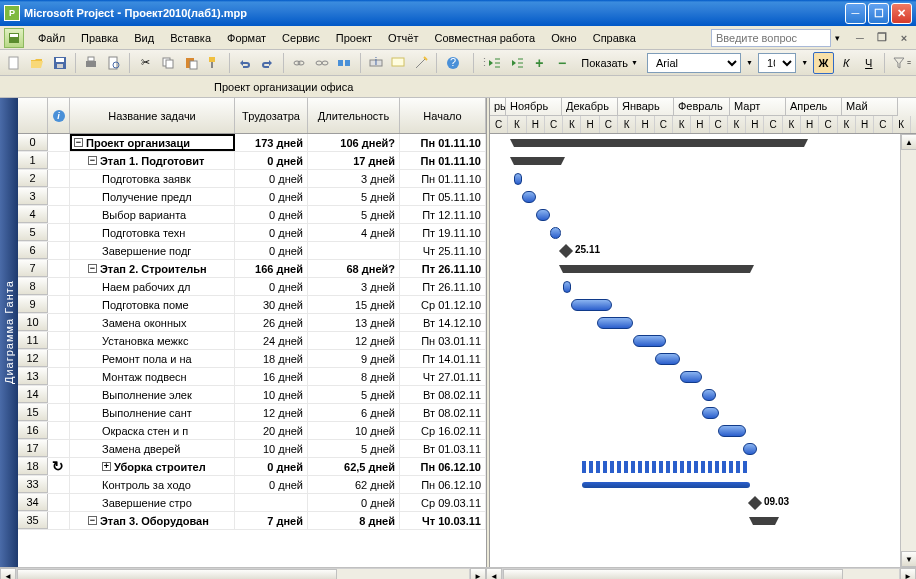 This screenshot has height=579, width=916. I want to click on row-header: 9, so click(33, 304).